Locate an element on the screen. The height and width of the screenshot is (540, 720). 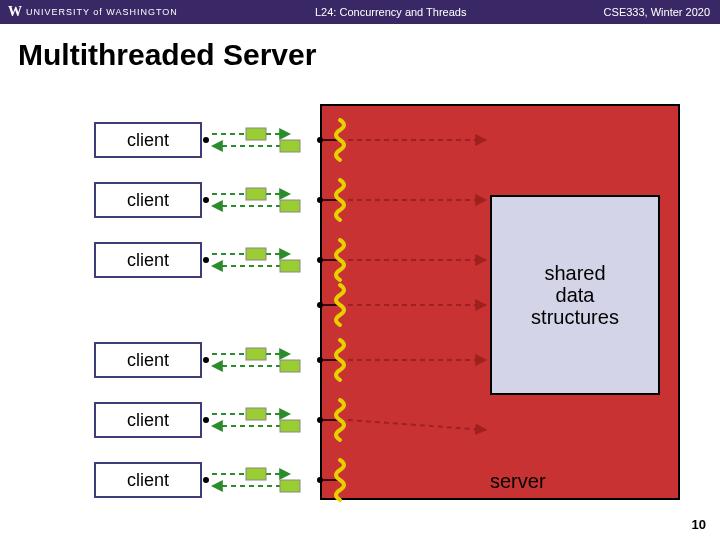
logo-text: UNIVERSITY of WASHINGTON is located at coordinates (102, 12).